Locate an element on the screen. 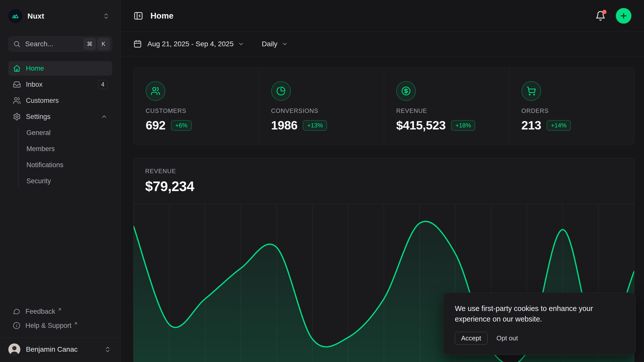  chevron-up-icon is located at coordinates (104, 117).